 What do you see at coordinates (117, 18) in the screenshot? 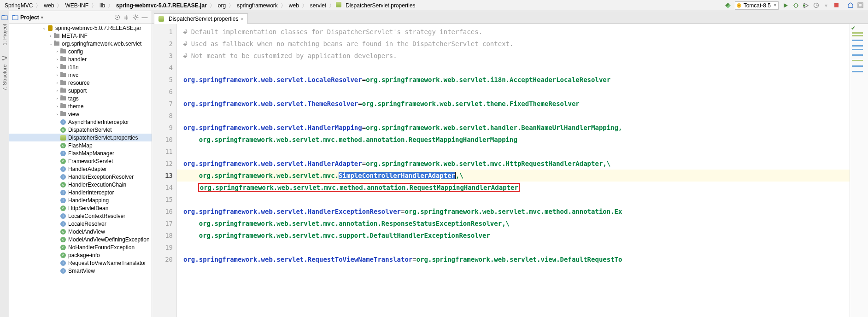
I see `locate-icon` at bounding box center [117, 18].